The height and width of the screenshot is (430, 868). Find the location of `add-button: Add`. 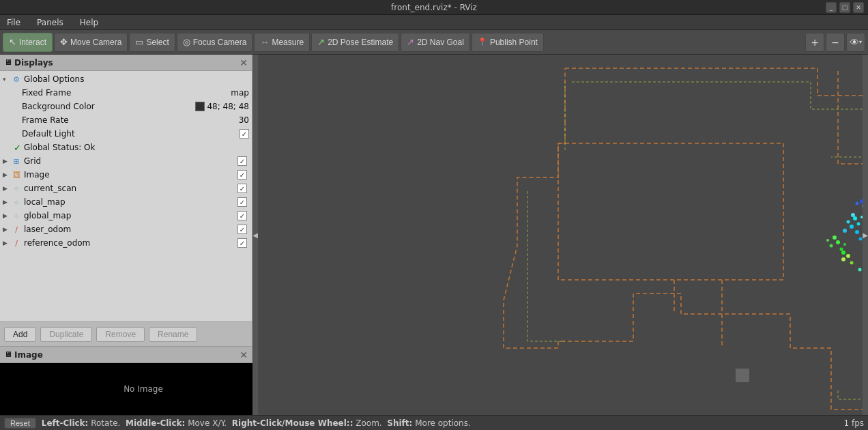

add-button: Add is located at coordinates (20, 334).